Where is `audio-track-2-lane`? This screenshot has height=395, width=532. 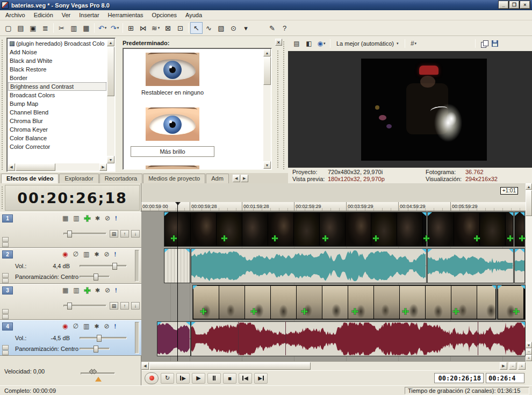 audio-track-2-lane is located at coordinates (333, 265).